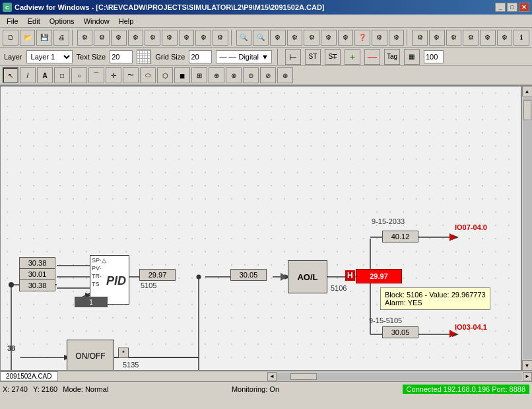 The image size is (532, 409). Describe the element at coordinates (131, 75) in the screenshot. I see `wave-tool: 〜` at that location.